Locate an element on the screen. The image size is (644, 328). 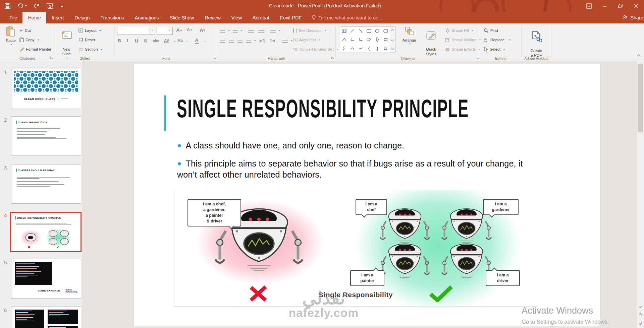
replace-caret is located at coordinates (510, 41).